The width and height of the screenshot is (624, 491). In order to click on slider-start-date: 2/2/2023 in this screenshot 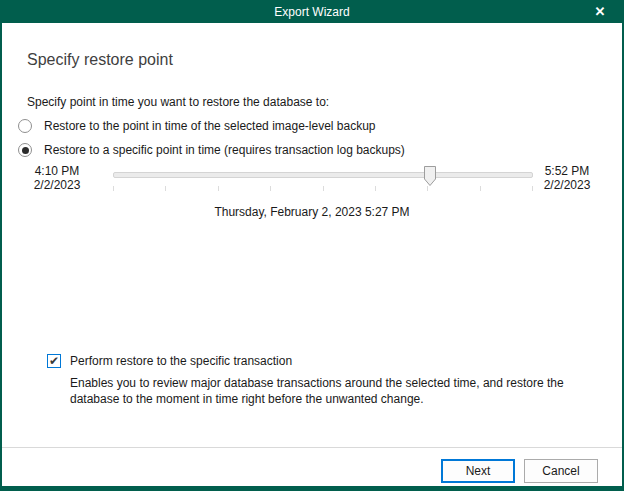, I will do `click(57, 185)`.